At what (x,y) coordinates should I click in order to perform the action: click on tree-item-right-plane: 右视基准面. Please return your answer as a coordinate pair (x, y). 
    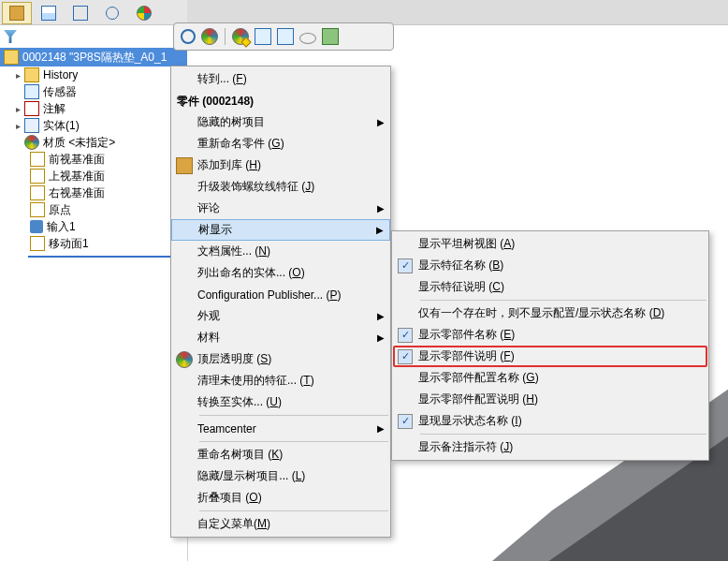
    Looking at the image, I should click on (94, 193).